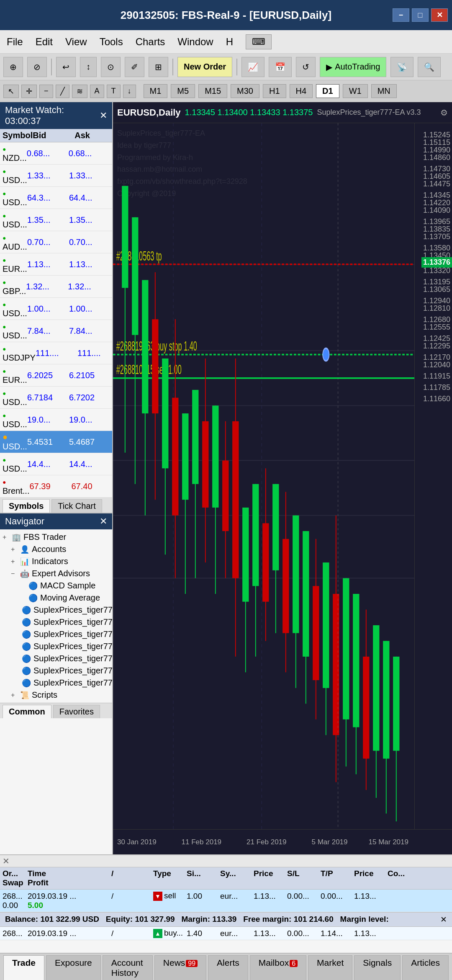 This screenshot has height=980, width=452. I want to click on tab-favorites: Favorites, so click(77, 712).